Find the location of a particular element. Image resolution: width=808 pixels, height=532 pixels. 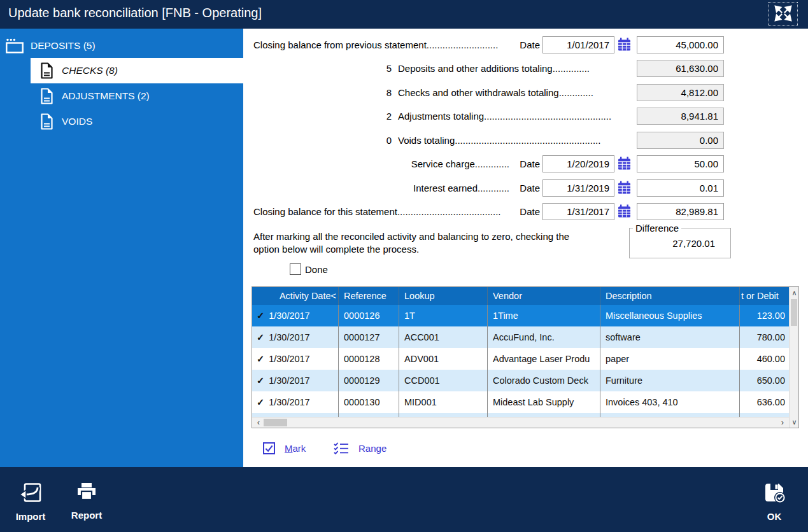

sidebar-item-checks: CHECKS (8) is located at coordinates (137, 71).